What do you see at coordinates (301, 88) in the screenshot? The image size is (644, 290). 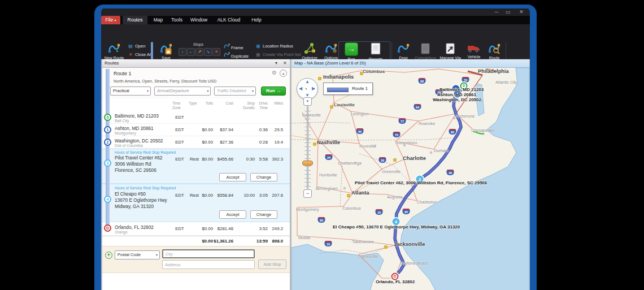 I see `pan-left-icon: ◀` at bounding box center [301, 88].